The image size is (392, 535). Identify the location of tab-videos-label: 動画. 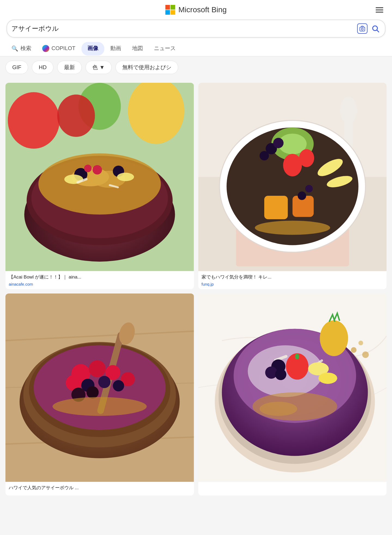
(116, 48).